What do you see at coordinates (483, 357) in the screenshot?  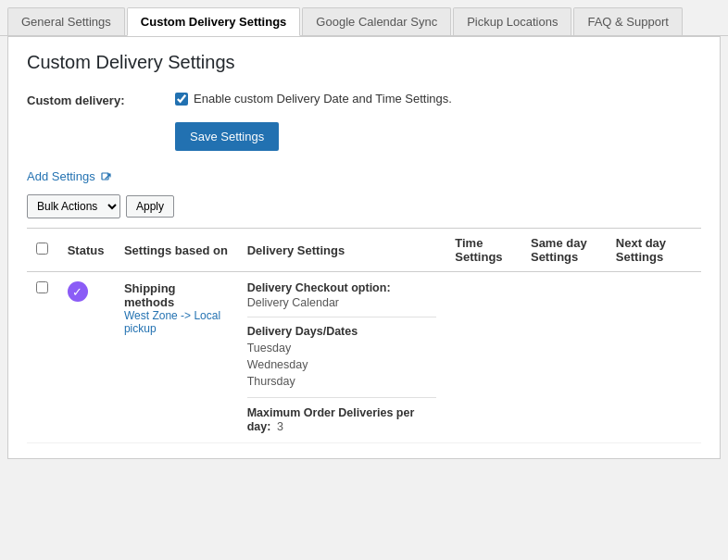 I see `row-time-cell` at bounding box center [483, 357].